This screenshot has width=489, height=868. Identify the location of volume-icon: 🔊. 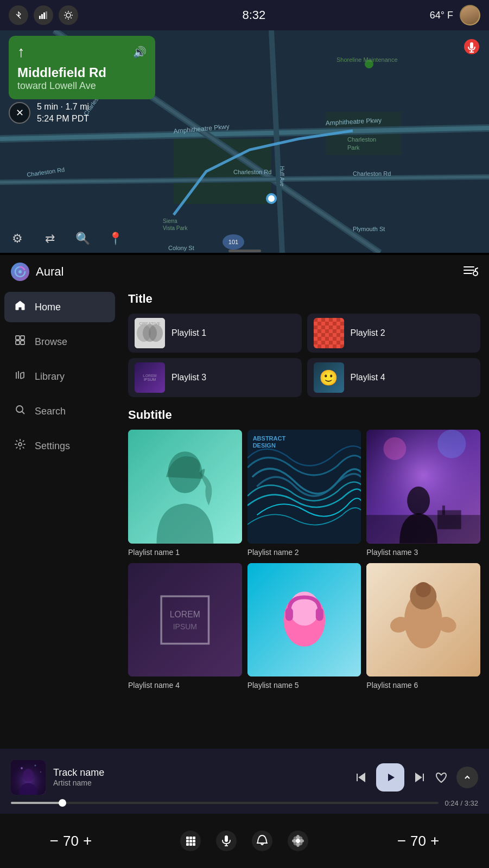
(140, 52).